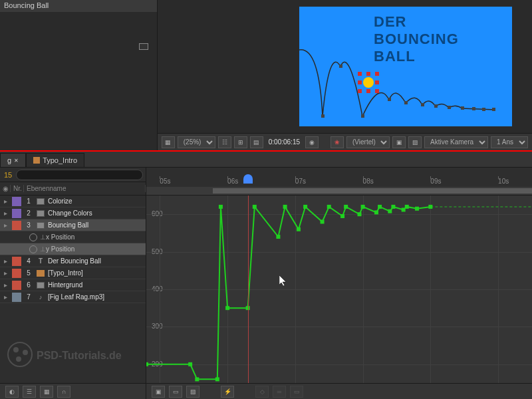 This screenshot has width=532, height=399. Describe the element at coordinates (47, 392) in the screenshot. I see `frame-blend-icon: ▦` at that location.